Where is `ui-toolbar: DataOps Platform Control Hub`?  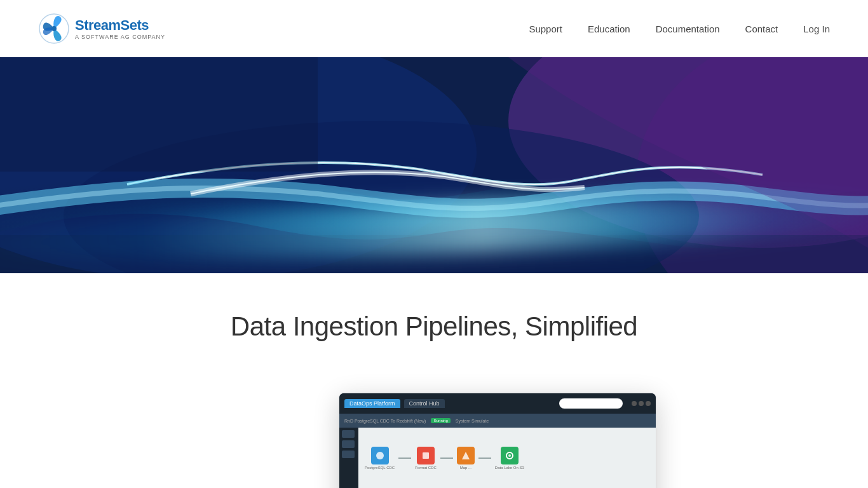 ui-toolbar: DataOps Platform Control Hub is located at coordinates (498, 403).